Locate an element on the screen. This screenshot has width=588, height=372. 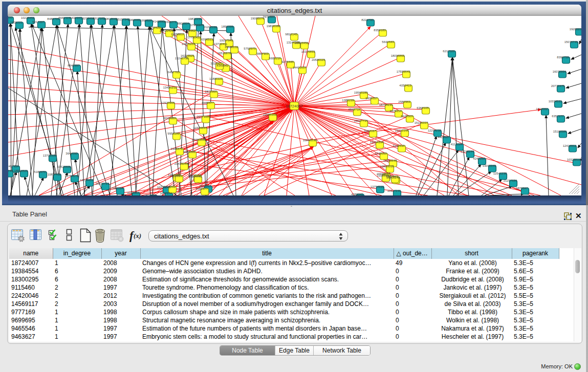
svg-text: 8359183 is located at coordinates (380, 30).